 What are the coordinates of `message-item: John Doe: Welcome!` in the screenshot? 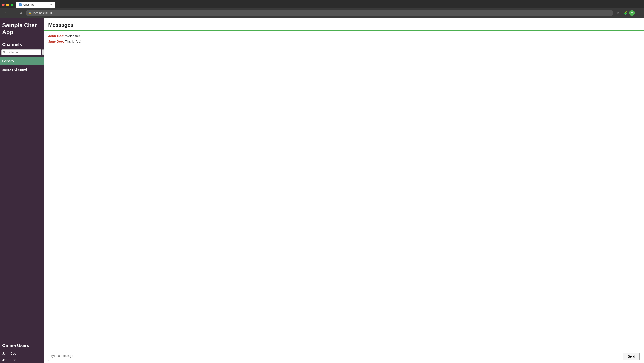 It's located at (344, 36).